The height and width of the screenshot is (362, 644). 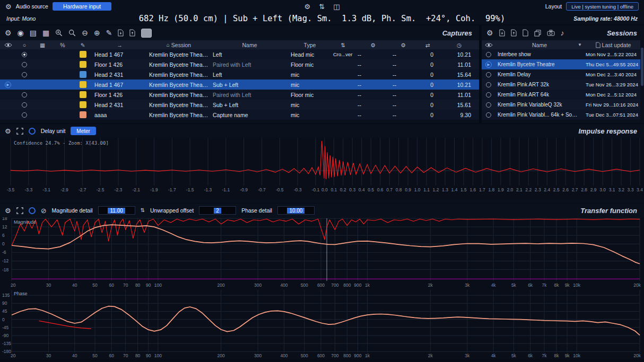 I want to click on plus-circle-icon: ⊕, so click(x=97, y=33).